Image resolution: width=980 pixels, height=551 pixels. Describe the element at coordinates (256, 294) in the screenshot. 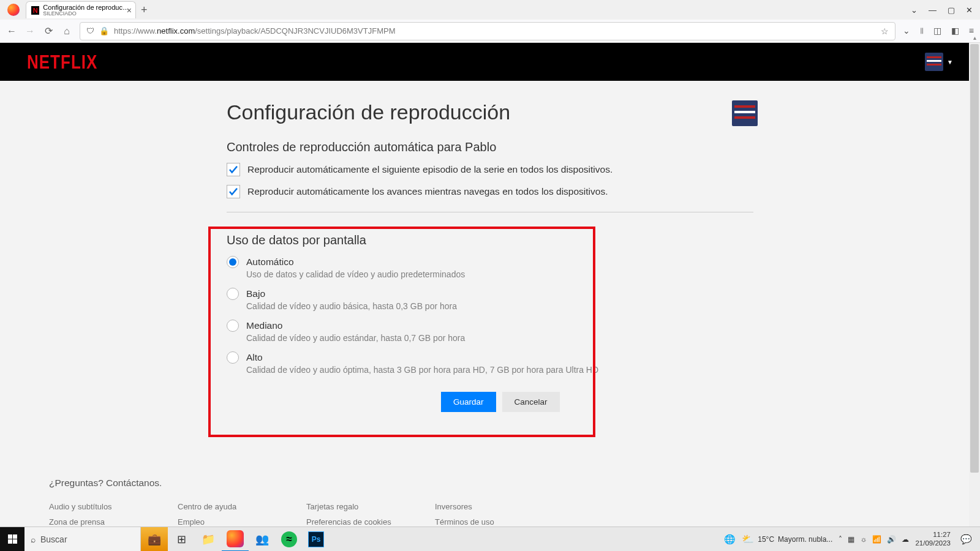

I see `radio-title: Bajo` at that location.